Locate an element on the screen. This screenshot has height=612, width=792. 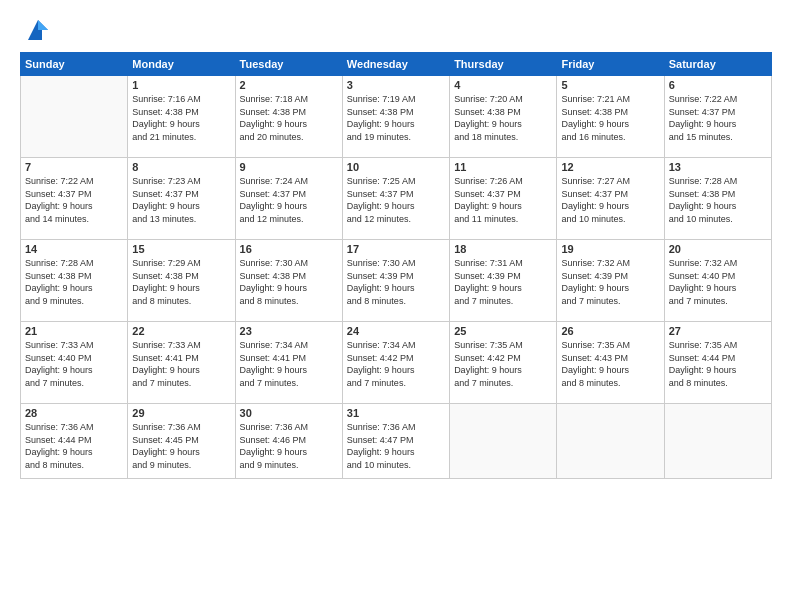
day-info: Sunrise: 7:29 AM Sunset: 4:38 PM Dayligh… is located at coordinates (181, 282).